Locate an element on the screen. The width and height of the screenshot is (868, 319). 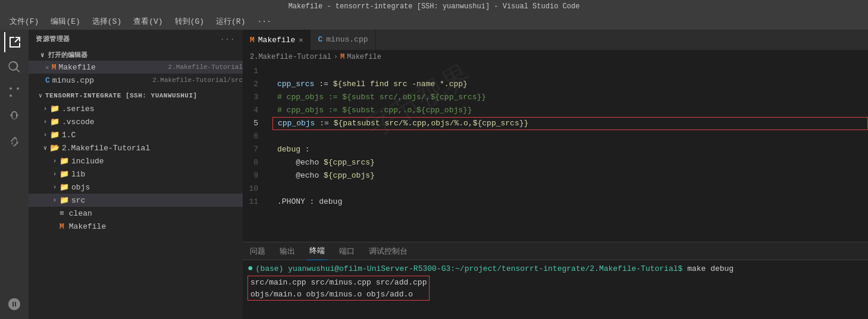
breadcrumb: 2.Makefile-Tutorial › M Makefile is located at coordinates (556, 57).